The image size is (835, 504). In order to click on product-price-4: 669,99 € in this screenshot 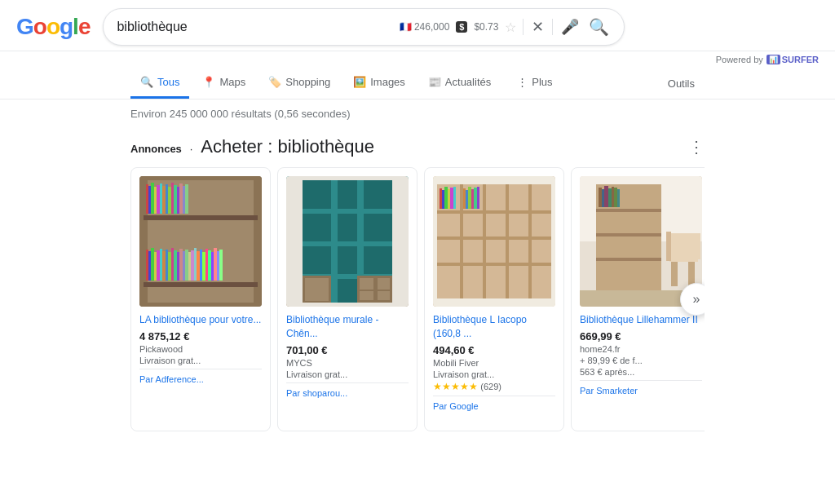, I will do `click(641, 336)`.